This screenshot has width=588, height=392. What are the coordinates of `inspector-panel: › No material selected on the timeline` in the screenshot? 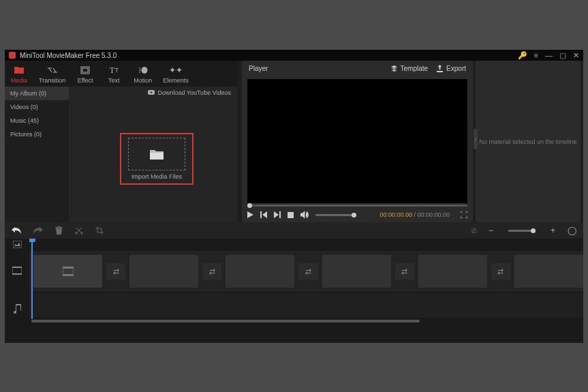 It's located at (528, 142).